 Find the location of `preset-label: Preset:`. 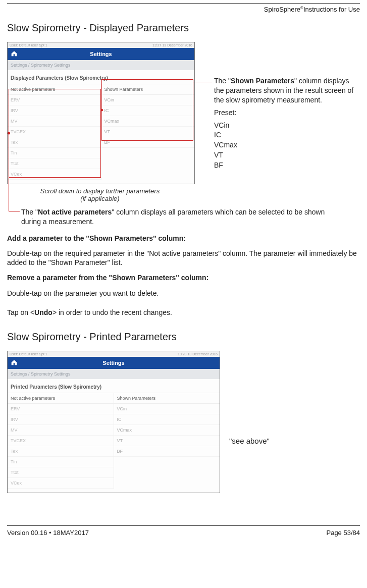

preset-label: Preset: is located at coordinates (287, 113).